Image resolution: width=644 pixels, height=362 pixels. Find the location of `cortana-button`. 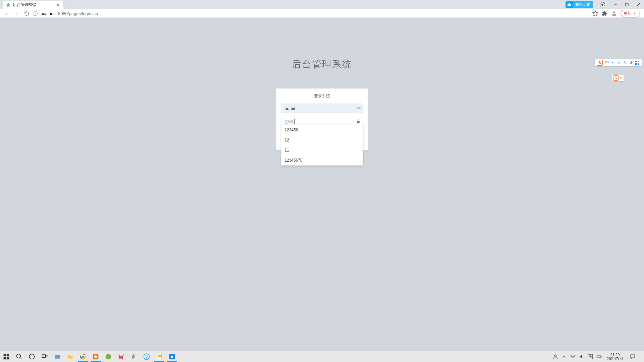

cortana-button is located at coordinates (32, 357).